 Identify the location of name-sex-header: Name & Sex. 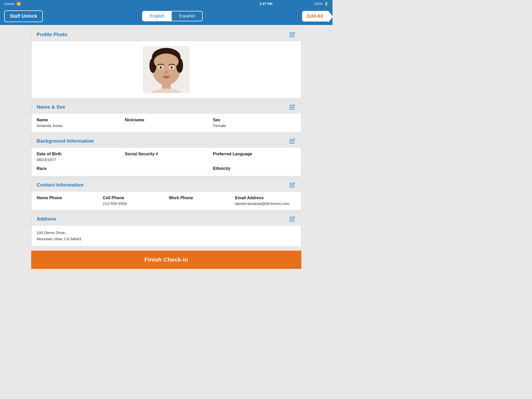
(166, 107).